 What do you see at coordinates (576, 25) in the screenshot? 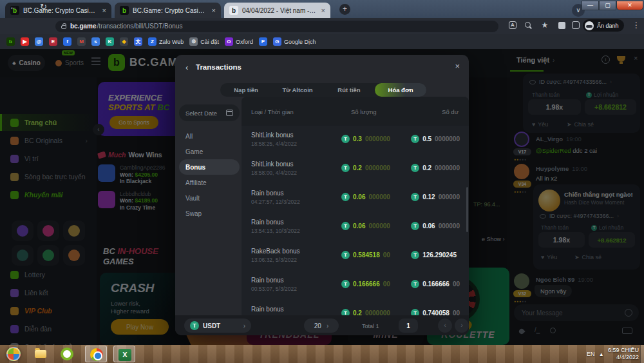
I see `side-panel-icon` at bounding box center [576, 25].